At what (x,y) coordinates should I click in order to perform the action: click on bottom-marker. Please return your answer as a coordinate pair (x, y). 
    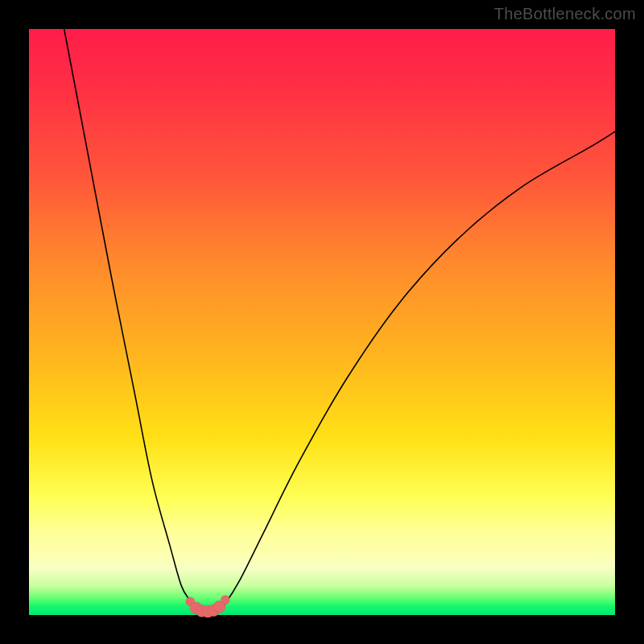
    Looking at the image, I should click on (225, 601).